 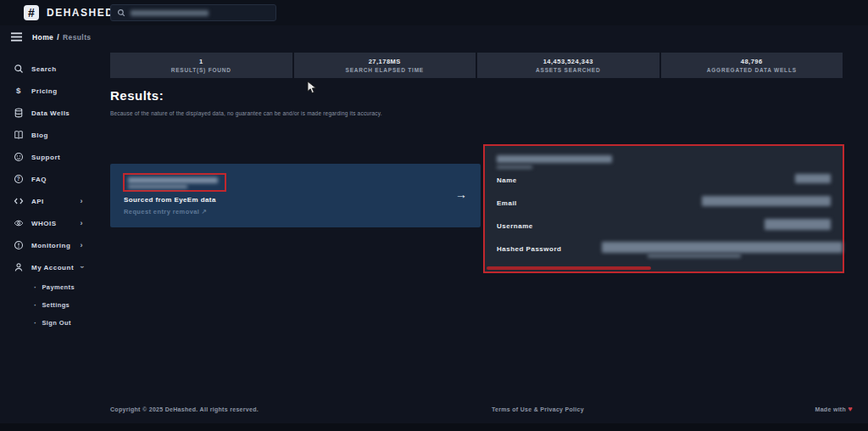 What do you see at coordinates (40, 136) in the screenshot?
I see `sidebar-item-label: Blog` at bounding box center [40, 136].